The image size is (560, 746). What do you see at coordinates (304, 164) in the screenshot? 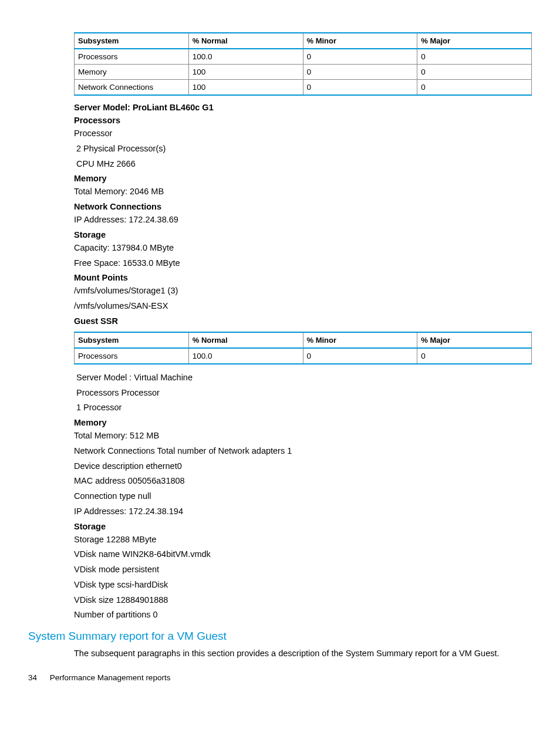
I see `cpu-mhz: CPU MHz 2666` at bounding box center [304, 164].